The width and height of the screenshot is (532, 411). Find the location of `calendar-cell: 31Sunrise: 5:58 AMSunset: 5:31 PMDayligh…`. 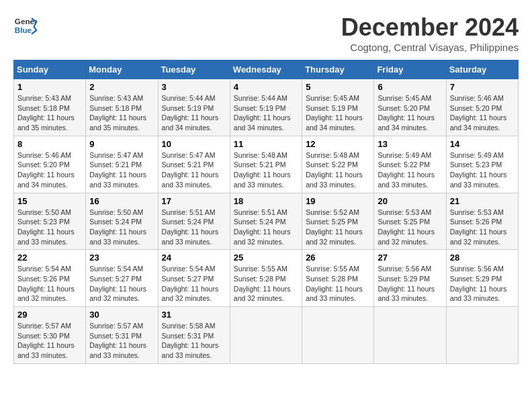

calendar-cell: 31Sunrise: 5:58 AMSunset: 5:31 PMDayligh… is located at coordinates (193, 336).